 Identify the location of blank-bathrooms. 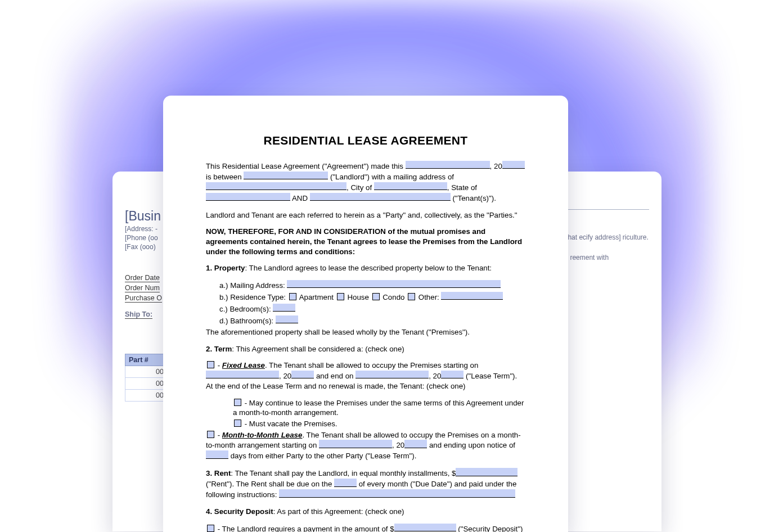
(287, 319).